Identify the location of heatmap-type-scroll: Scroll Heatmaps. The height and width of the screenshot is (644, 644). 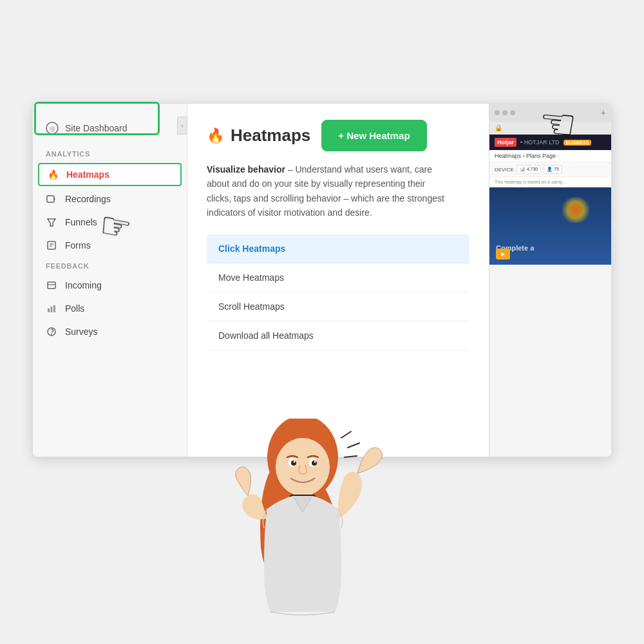
(338, 307).